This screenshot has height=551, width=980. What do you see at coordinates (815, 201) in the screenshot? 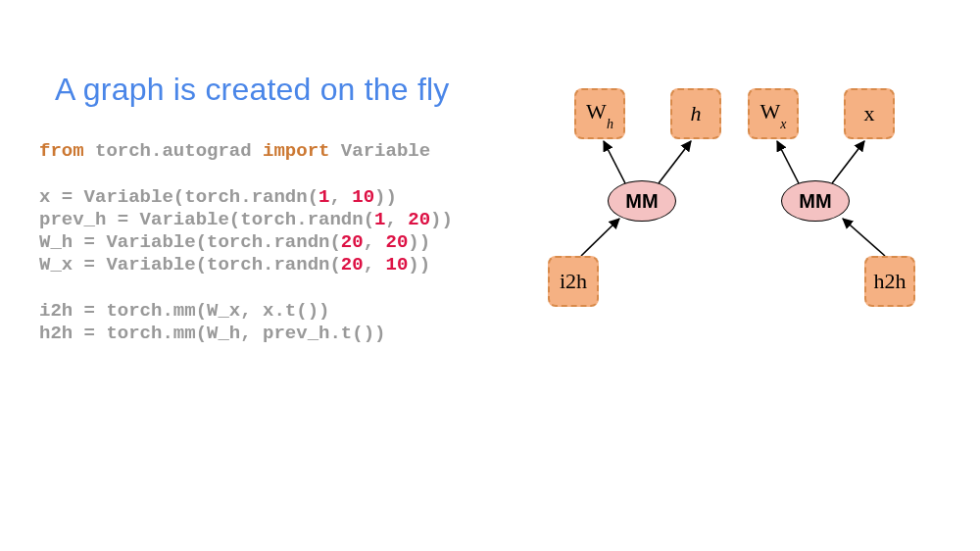
I see `node-mm-right: MM` at bounding box center [815, 201].